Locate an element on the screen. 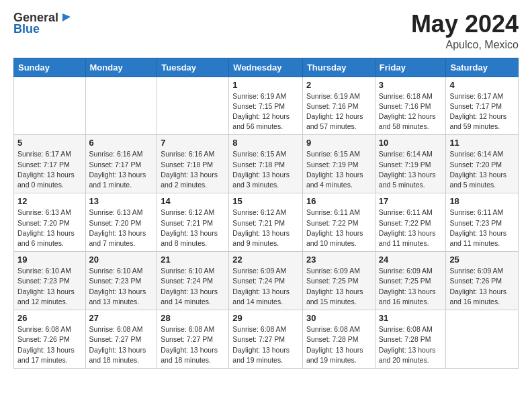 The width and height of the screenshot is (532, 411). cell-day-number: 19 is located at coordinates (50, 259).